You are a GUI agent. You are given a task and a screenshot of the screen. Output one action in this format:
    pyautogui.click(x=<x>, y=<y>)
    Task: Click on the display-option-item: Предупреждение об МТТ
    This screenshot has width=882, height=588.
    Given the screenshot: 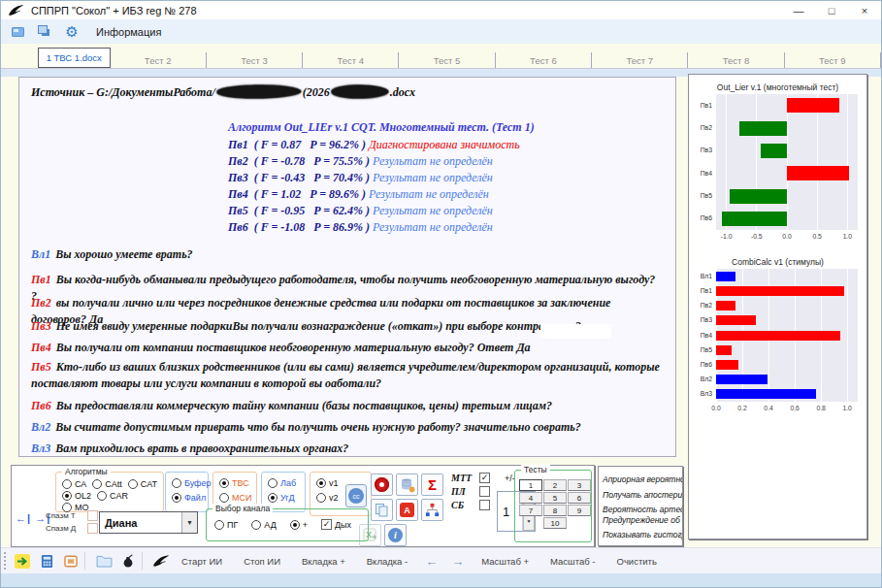 What is the action you would take?
    pyautogui.click(x=642, y=520)
    